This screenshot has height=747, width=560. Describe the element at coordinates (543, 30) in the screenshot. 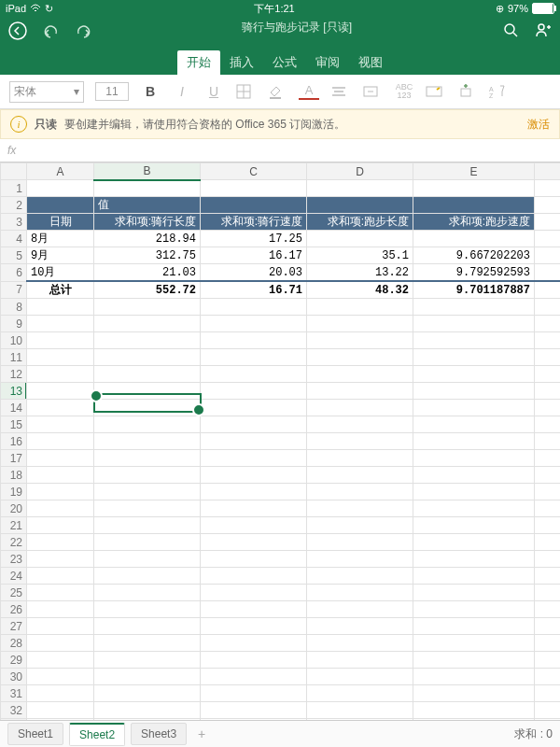

I see `share-button` at that location.